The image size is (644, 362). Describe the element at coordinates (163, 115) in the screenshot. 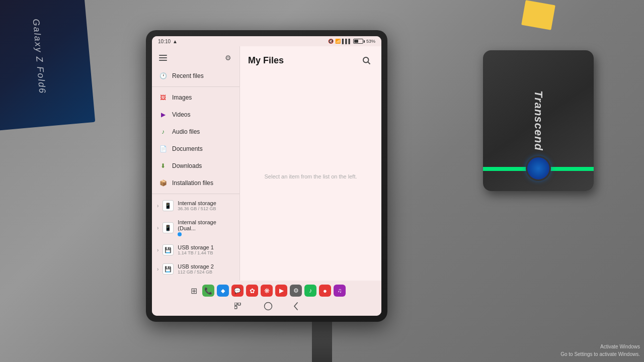

I see `videos-icon: ▶` at that location.